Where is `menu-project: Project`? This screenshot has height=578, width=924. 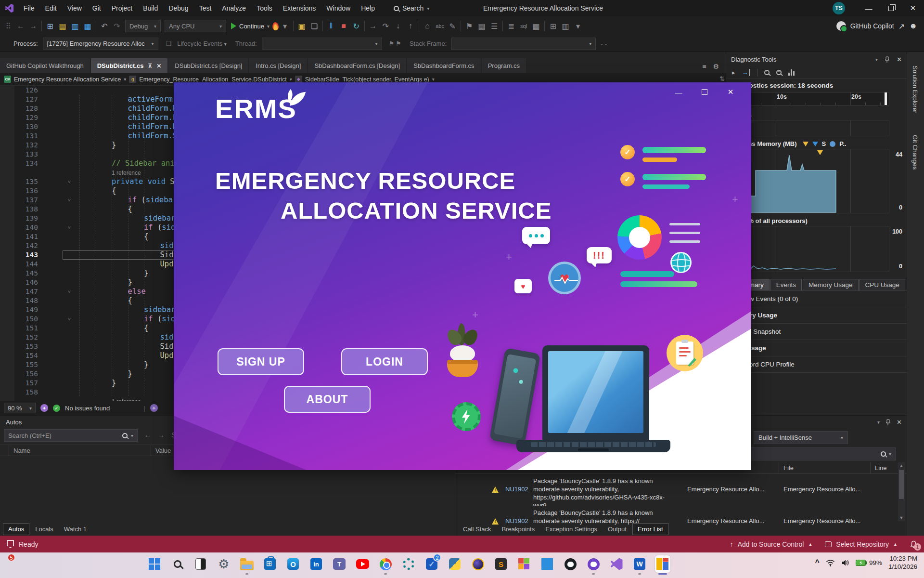 menu-project: Project is located at coordinates (122, 8).